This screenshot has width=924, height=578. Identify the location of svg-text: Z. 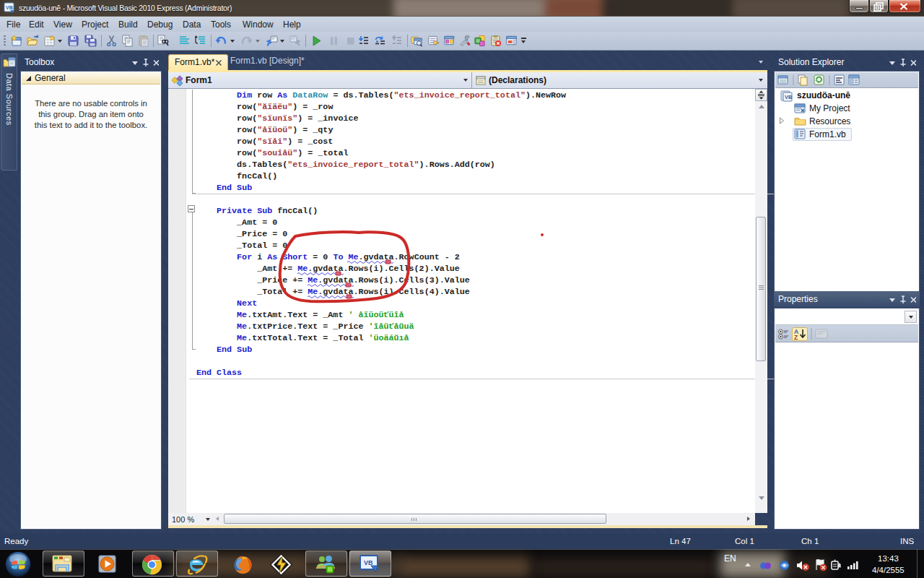
(796, 337).